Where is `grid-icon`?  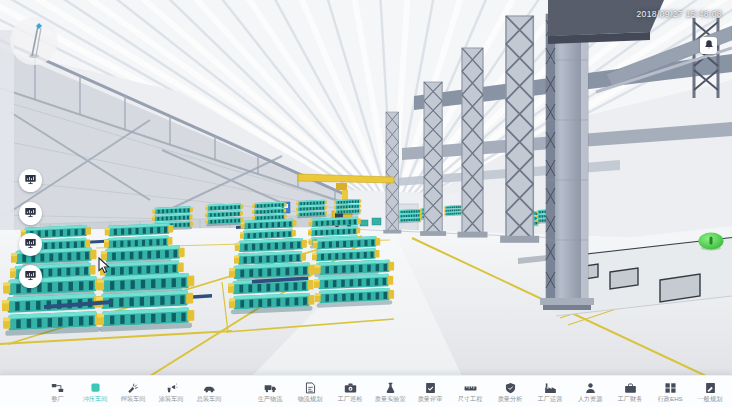
grid-icon is located at coordinates (670, 388).